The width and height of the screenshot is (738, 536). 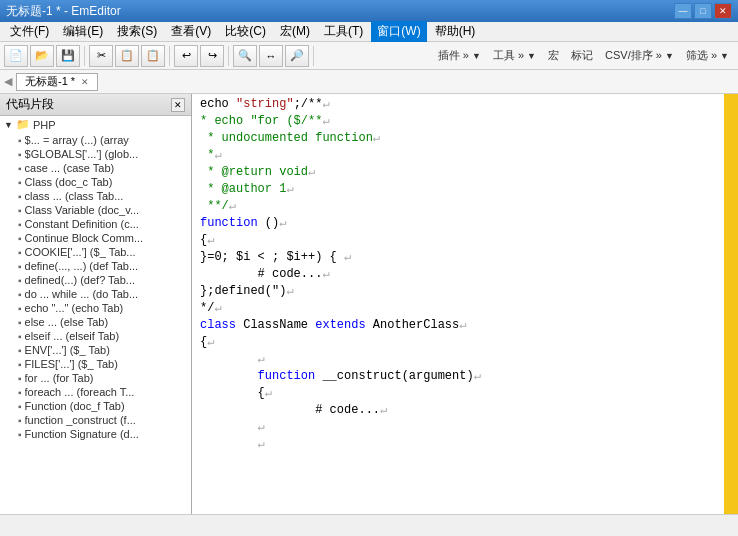 I want to click on folder-icon: 📁, so click(x=23, y=124).